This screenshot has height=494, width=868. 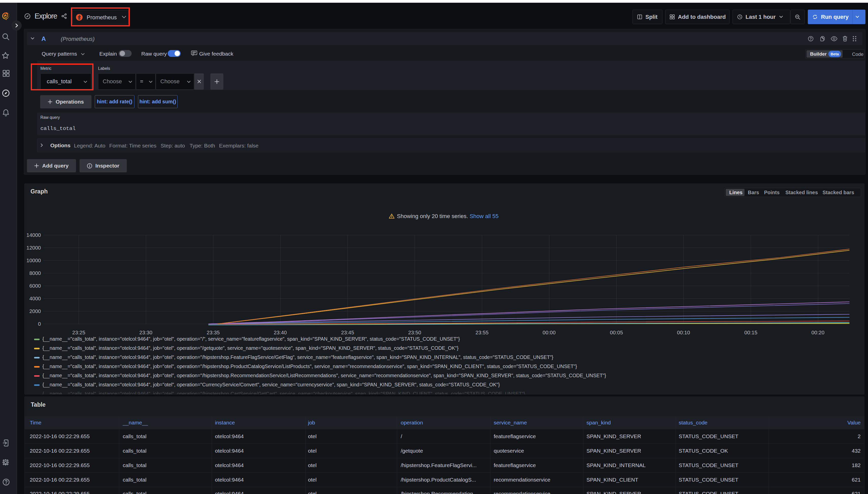 I want to click on svg-text: 00:10, so click(x=683, y=332).